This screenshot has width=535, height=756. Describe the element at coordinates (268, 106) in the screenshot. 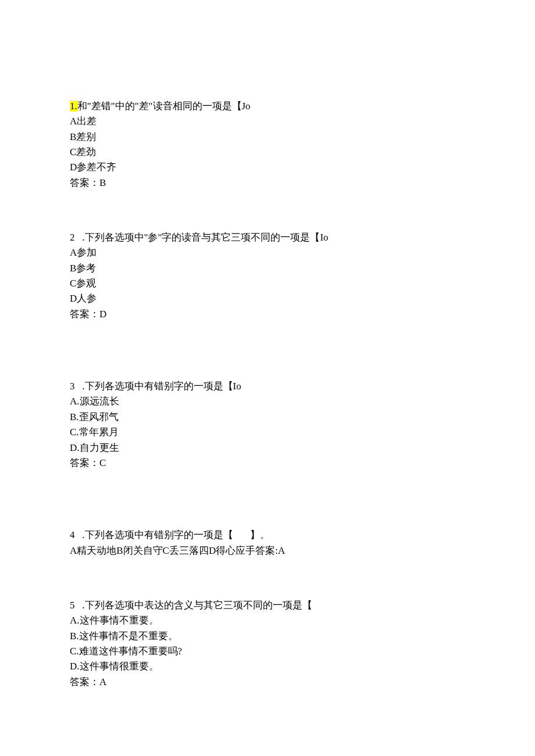

I see `q1-stem: 1.和"差错"中的"差"读音相同的一项是【Jo` at that location.